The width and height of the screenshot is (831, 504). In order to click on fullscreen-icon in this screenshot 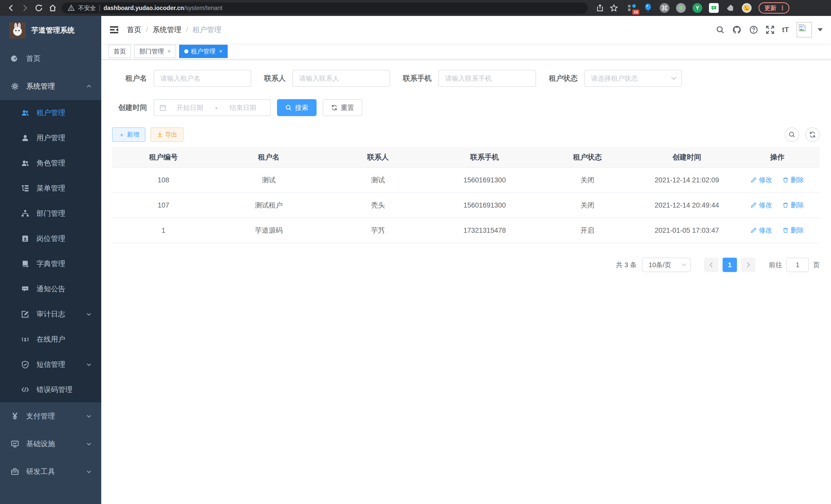, I will do `click(770, 30)`.